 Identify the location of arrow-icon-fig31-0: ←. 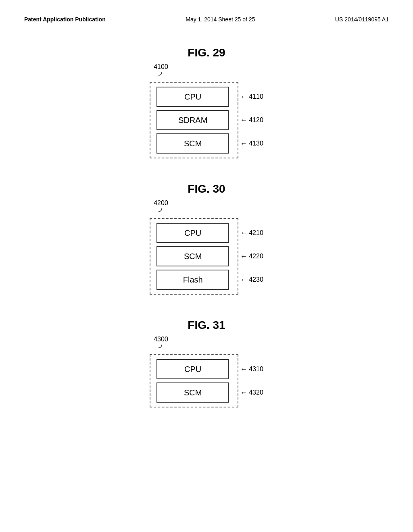
(244, 369).